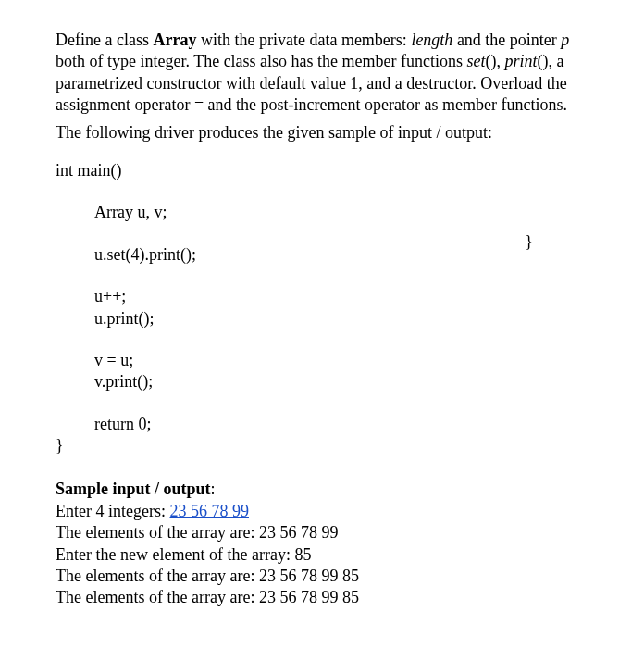 The image size is (644, 648). Describe the element at coordinates (261, 61) in the screenshot. I see `text-segment: both of type integer. The class also has…` at that location.